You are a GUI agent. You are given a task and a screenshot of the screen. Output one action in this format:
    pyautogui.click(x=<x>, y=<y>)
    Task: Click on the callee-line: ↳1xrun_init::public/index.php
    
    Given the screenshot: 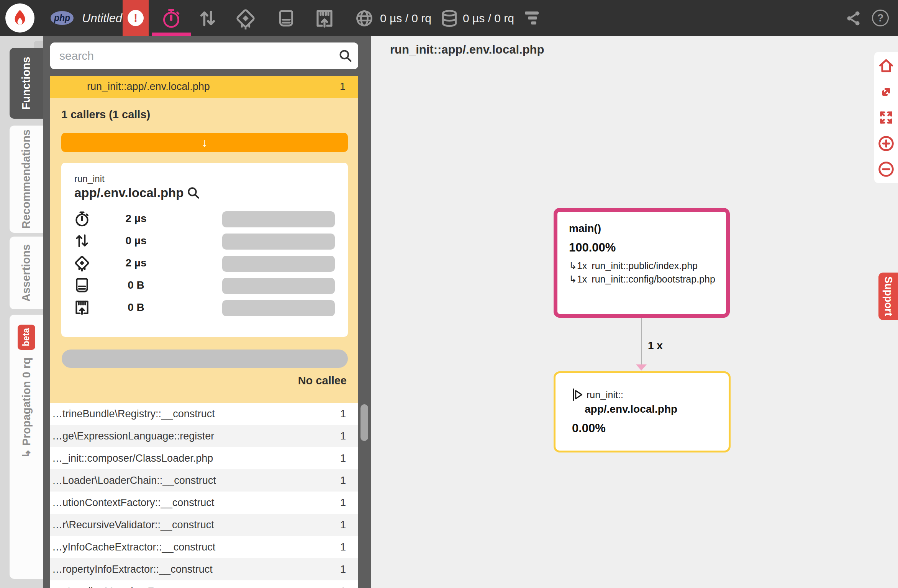 What is the action you would take?
    pyautogui.click(x=647, y=266)
    